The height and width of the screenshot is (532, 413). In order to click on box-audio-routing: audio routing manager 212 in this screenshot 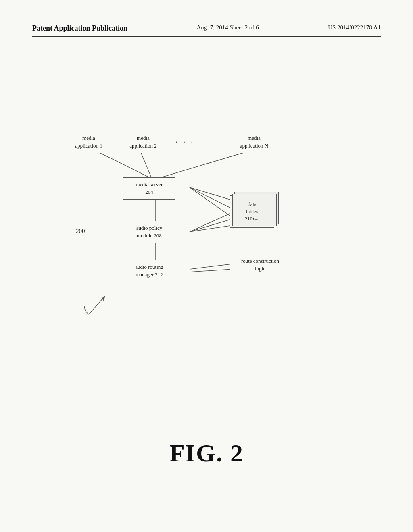, I will do `click(149, 271)`.